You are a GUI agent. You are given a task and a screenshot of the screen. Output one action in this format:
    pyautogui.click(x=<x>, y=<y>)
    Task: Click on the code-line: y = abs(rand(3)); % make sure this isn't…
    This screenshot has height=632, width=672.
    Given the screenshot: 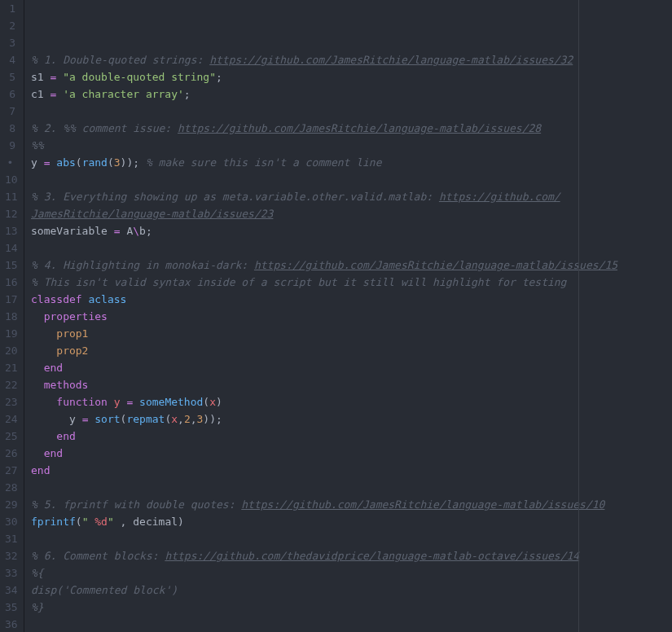 What is the action you would take?
    pyautogui.click(x=352, y=163)
    